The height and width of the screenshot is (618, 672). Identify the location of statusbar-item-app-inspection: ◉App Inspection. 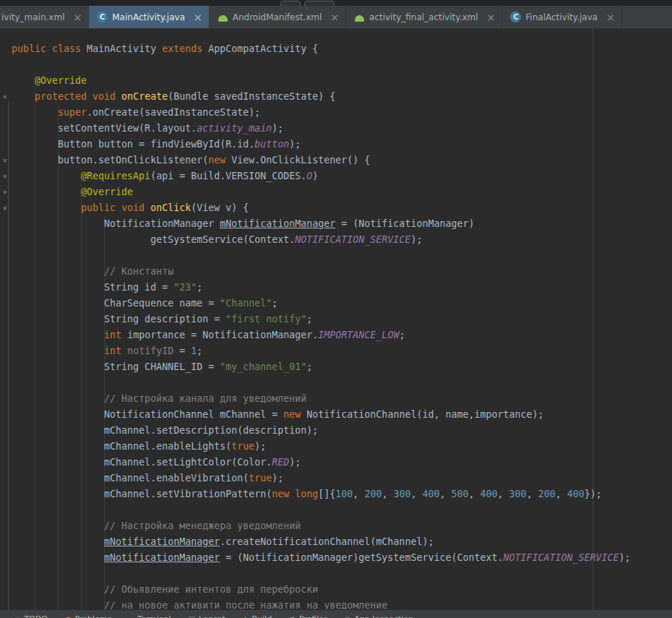
(379, 616).